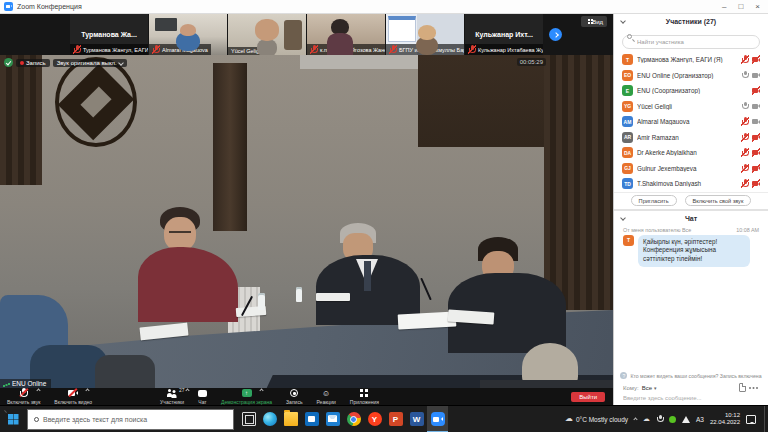  What do you see at coordinates (230, 147) in the screenshot?
I see `wall-pillar` at bounding box center [230, 147].